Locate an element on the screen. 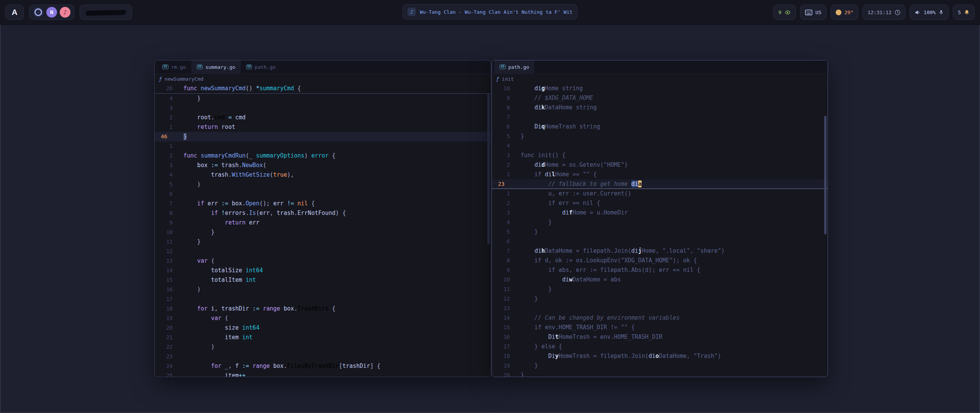 The image size is (980, 413). code-line: 9 return err is located at coordinates (323, 223).